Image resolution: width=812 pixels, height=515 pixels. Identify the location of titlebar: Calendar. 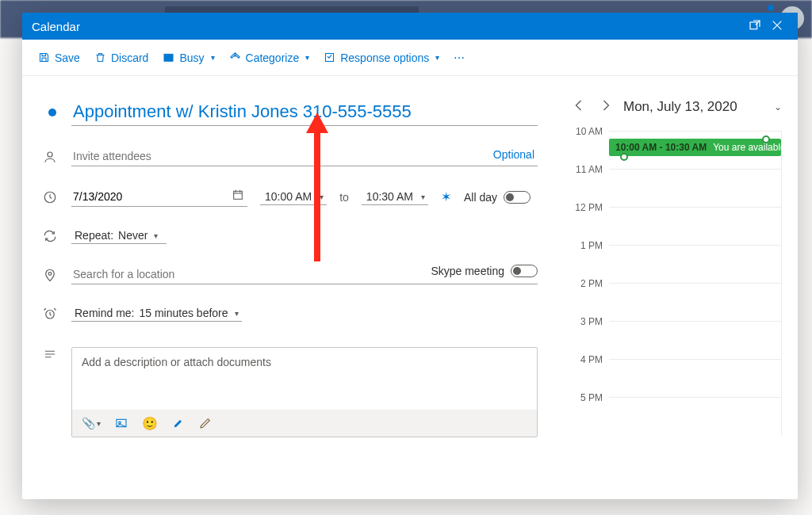
(410, 26).